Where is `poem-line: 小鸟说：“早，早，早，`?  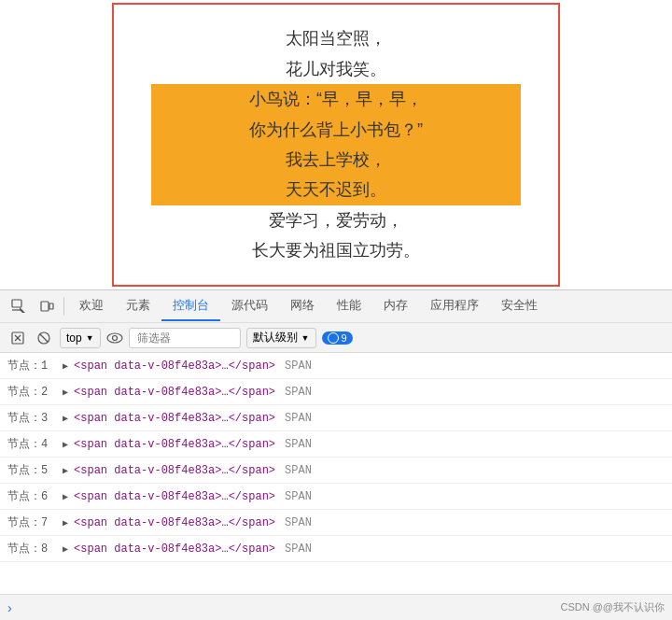
poem-line: 小鸟说：“早，早，早， is located at coordinates (336, 99).